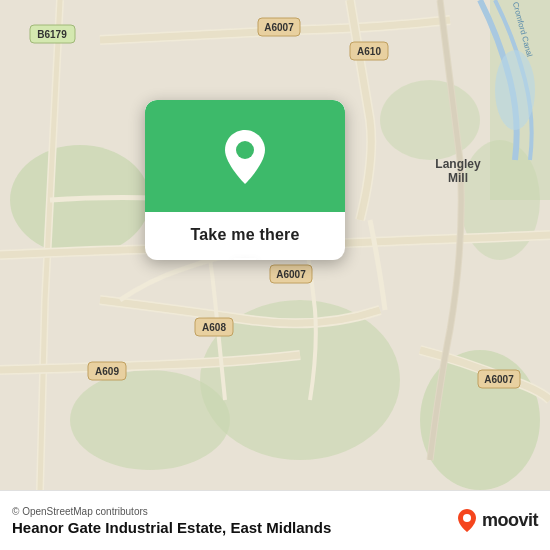  What do you see at coordinates (107, 372) in the screenshot?
I see `svg-text: A609` at bounding box center [107, 372].